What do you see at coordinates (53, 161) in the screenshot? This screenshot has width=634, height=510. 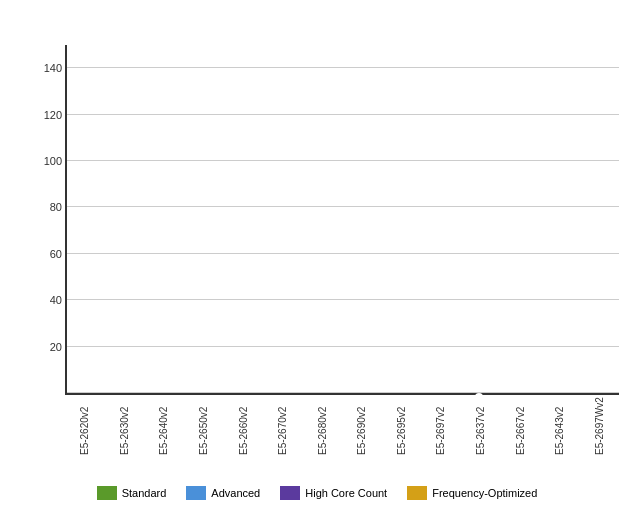 I see `y-tick-label: 100` at bounding box center [53, 161].